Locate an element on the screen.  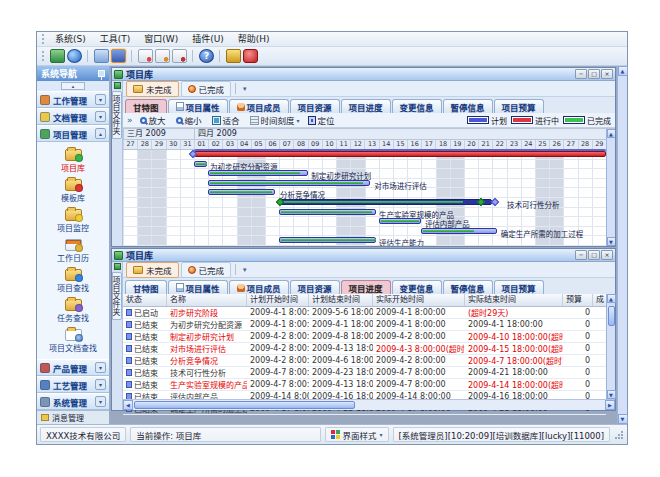
table-row: 已结束 对市场进行评估 2009-4-2 8:00:00 2009-4-13 1… is located at coordinates (364, 349).